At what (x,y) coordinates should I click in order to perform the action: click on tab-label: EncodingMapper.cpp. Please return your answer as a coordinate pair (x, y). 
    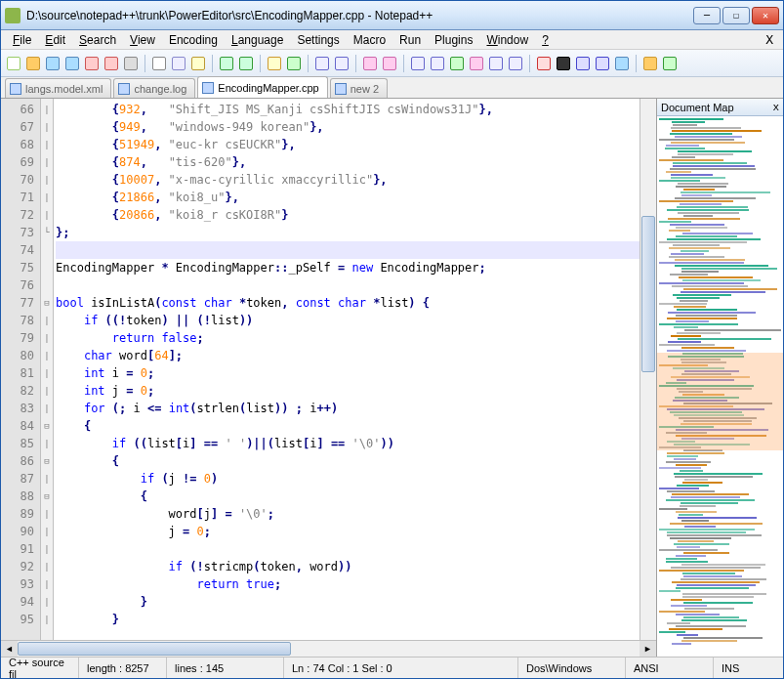
    Looking at the image, I should click on (268, 88).